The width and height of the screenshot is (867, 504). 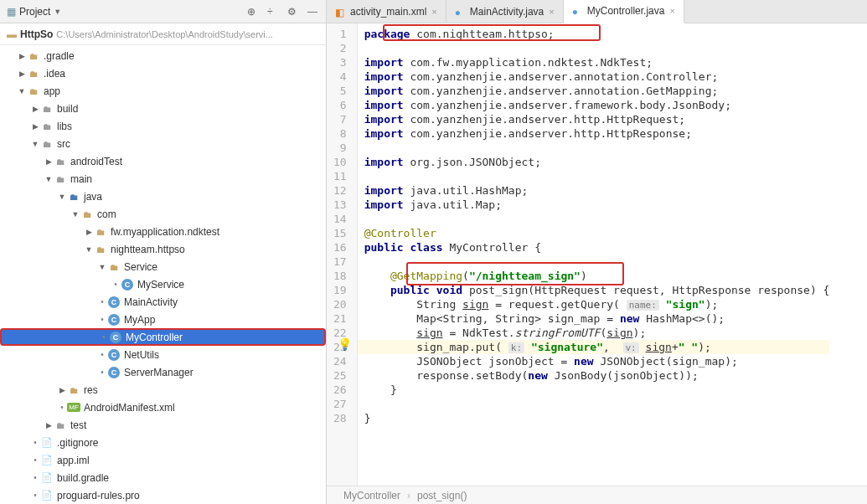 I want to click on line-number: 5, so click(x=340, y=90).